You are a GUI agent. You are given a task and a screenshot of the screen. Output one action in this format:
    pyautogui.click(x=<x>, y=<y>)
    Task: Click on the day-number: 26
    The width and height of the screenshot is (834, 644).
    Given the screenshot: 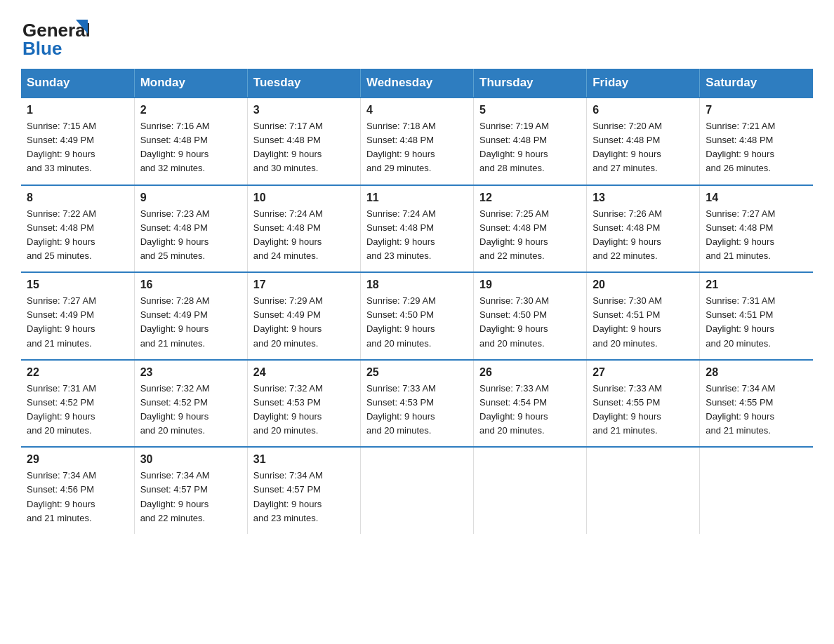 What is the action you would take?
    pyautogui.click(x=530, y=373)
    